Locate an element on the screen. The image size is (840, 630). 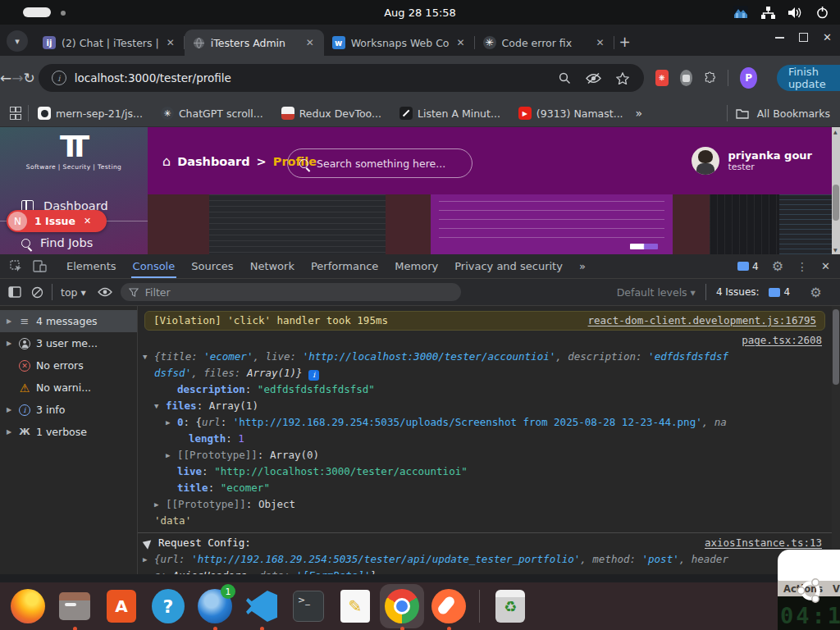
close-window-button: ✕ is located at coordinates (827, 38).